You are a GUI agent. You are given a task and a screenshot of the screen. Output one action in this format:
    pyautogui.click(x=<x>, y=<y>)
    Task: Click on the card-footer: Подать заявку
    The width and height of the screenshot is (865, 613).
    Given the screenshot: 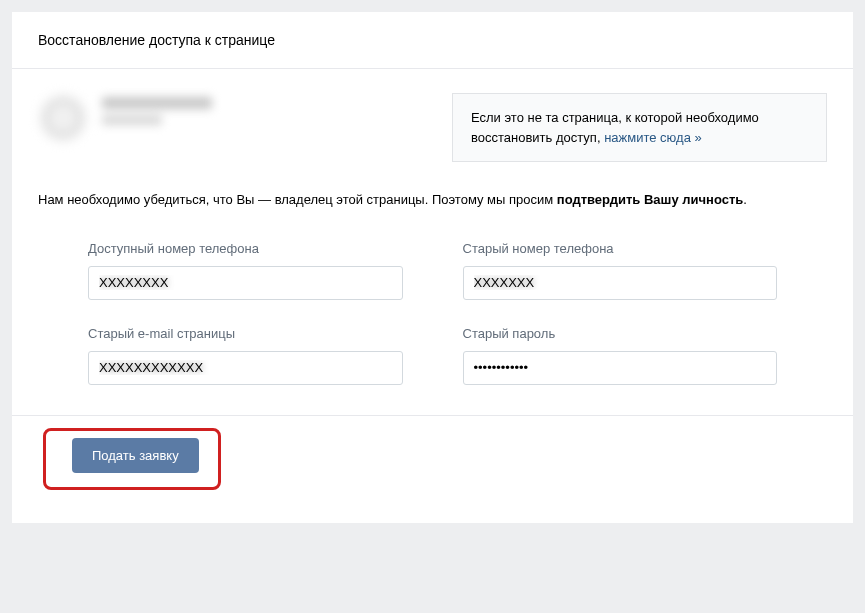 What is the action you would take?
    pyautogui.click(x=432, y=460)
    